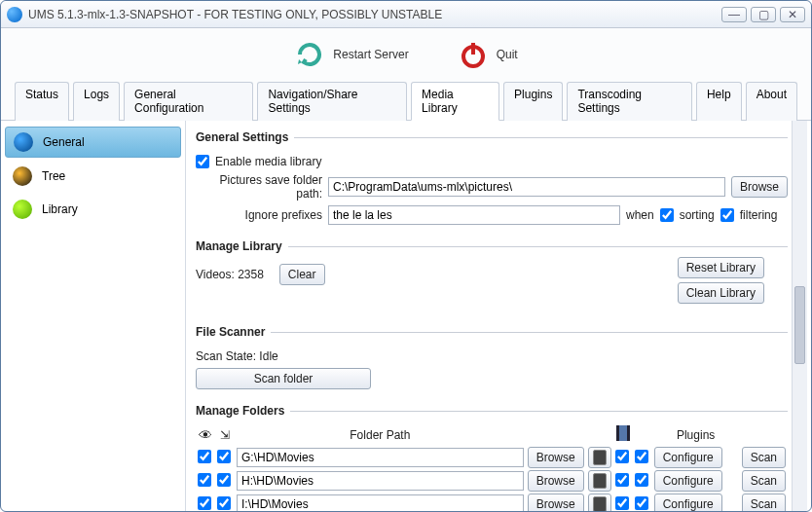  What do you see at coordinates (42, 101) in the screenshot?
I see `tab-status: Status` at bounding box center [42, 101].